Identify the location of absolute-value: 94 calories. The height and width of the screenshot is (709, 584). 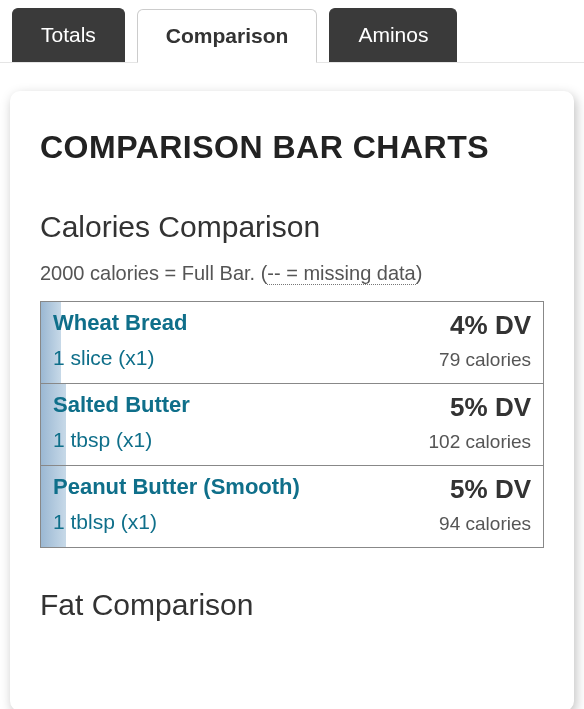
(485, 524).